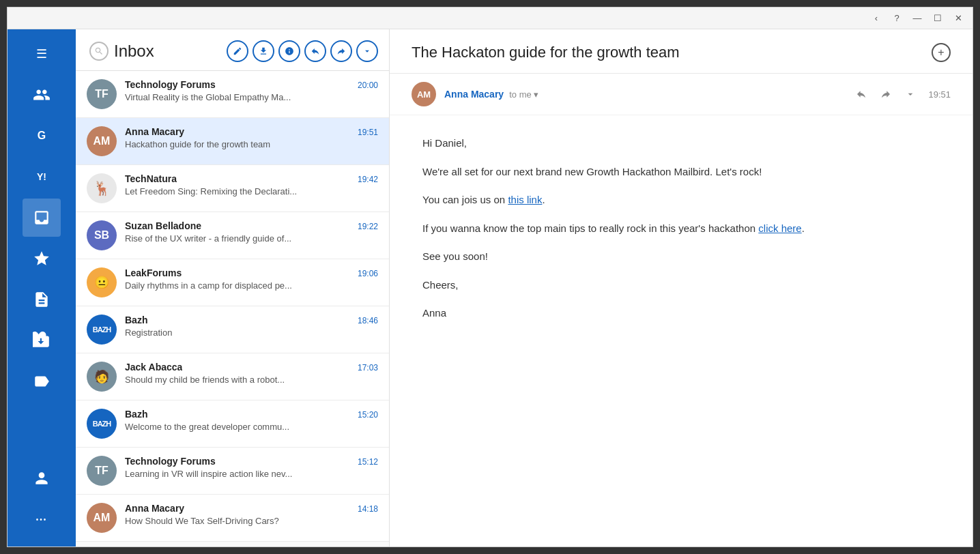 The width and height of the screenshot is (980, 554). What do you see at coordinates (232, 519) in the screenshot?
I see `email-item: AM Anna Macary 14:18 How Should We Tax S…` at bounding box center [232, 519].